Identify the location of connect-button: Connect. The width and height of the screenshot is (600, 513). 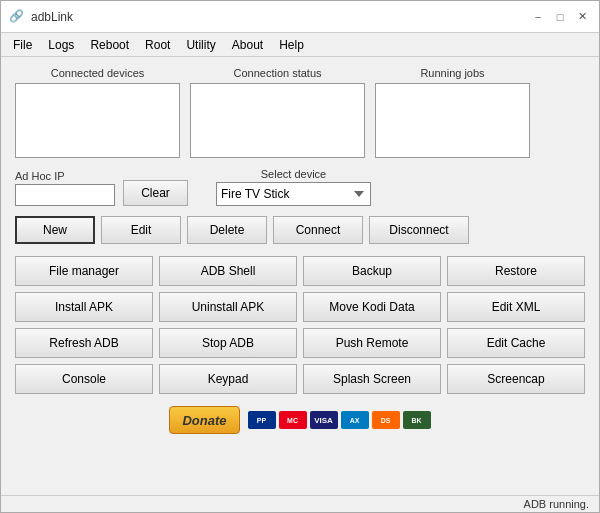
(318, 230).